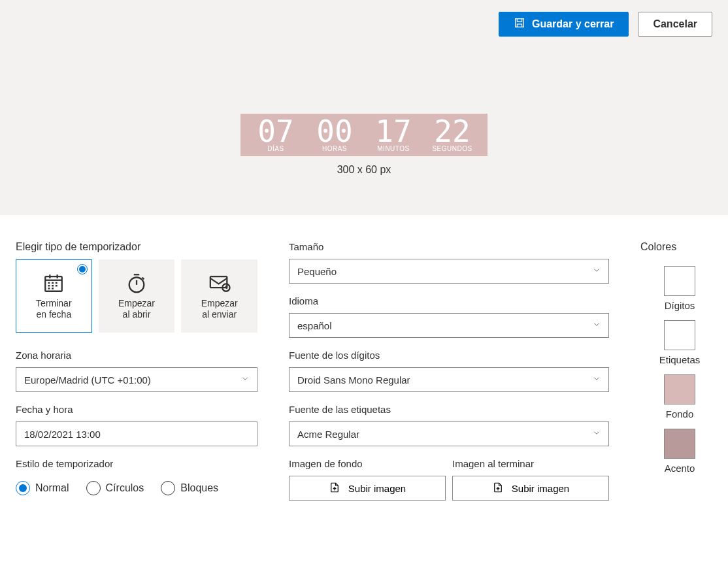  Describe the element at coordinates (680, 306) in the screenshot. I see `color-label: Dígitos` at that location.